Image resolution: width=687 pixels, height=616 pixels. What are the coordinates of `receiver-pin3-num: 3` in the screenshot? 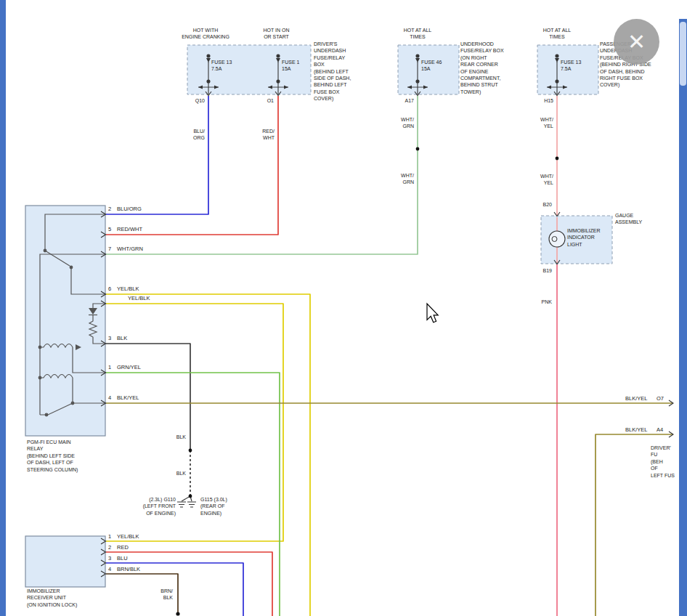 It's located at (110, 558).